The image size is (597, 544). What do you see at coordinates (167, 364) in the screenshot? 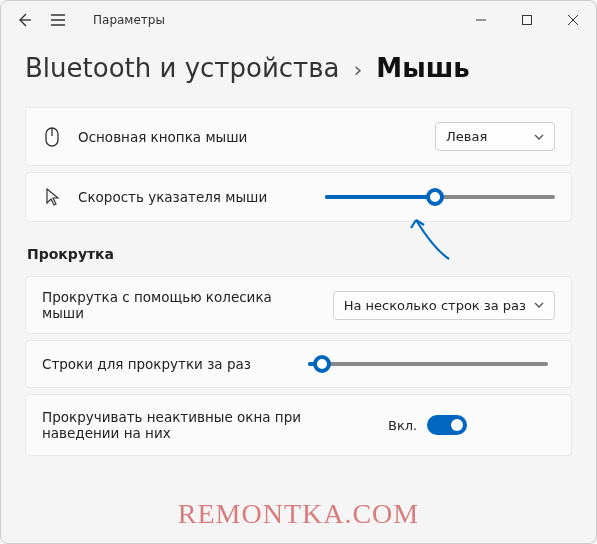
I see `lines-scroll-label: Строки для прокрутки за раз` at bounding box center [167, 364].